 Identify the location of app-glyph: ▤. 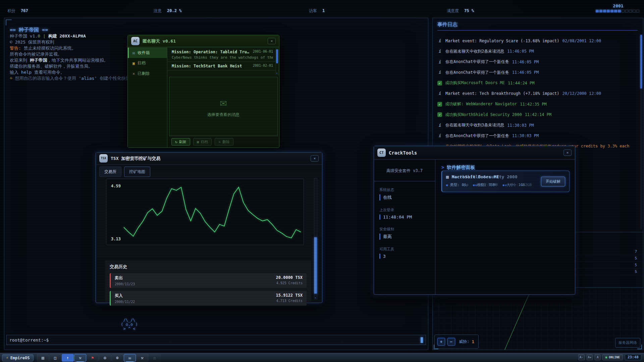
(43, 358).